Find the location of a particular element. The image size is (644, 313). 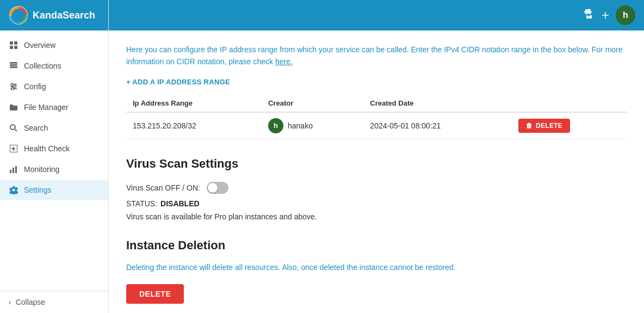

toggle-thumb is located at coordinates (213, 188).